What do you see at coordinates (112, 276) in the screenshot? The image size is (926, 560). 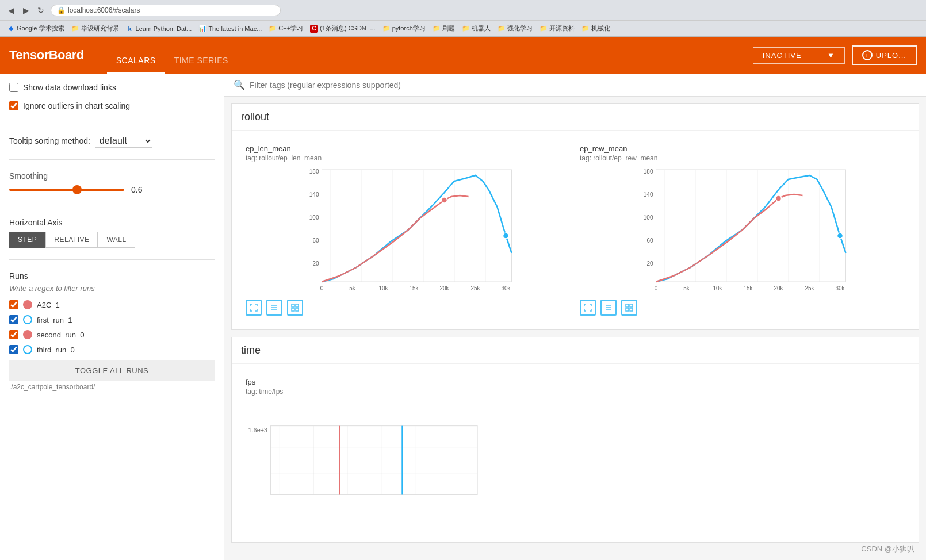 I see `runs-title: Runs` at bounding box center [112, 276].